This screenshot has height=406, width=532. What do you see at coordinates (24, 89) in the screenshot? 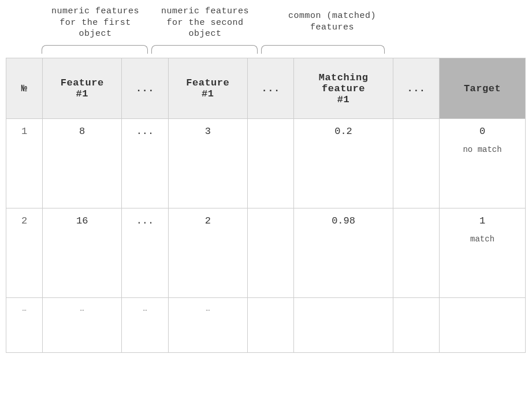
I see `header-num: №` at bounding box center [24, 89].